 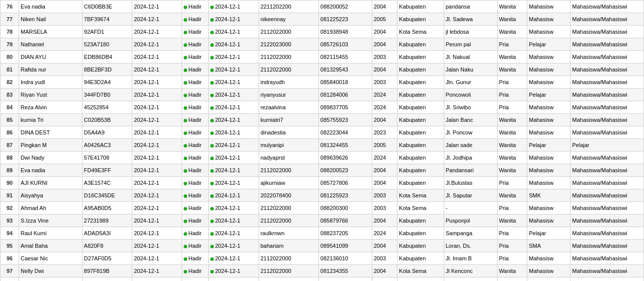 What do you see at coordinates (470, 183) in the screenshot?
I see `table-cell: Jl.Bulustas` at bounding box center [470, 183].